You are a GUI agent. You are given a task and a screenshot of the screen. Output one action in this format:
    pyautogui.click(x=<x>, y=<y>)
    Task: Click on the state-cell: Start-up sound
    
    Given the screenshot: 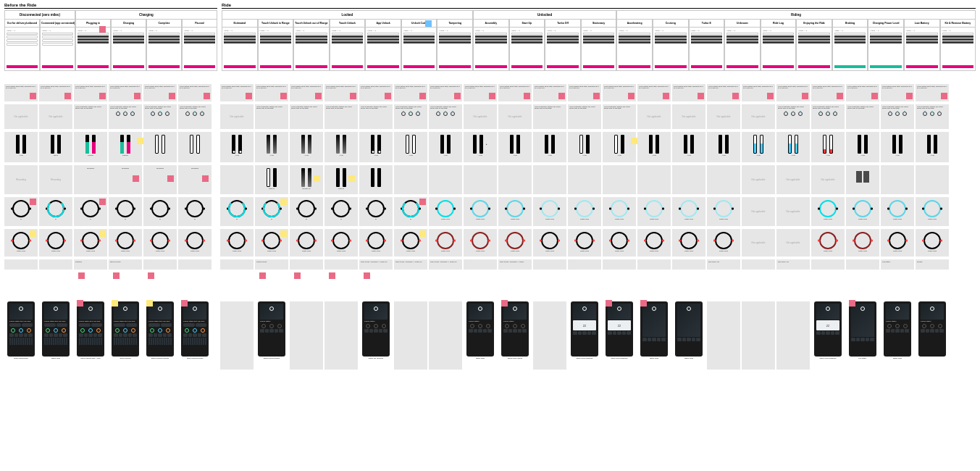 What is the action you would take?
    pyautogui.click(x=125, y=264)
    